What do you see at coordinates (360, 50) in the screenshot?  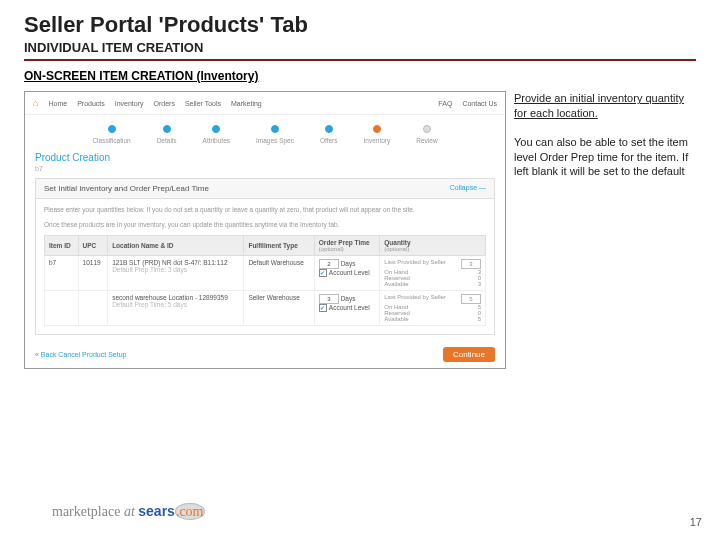 I see `slide-subtitle: INDIVIDUAL ITEM CREATION` at bounding box center [360, 50].